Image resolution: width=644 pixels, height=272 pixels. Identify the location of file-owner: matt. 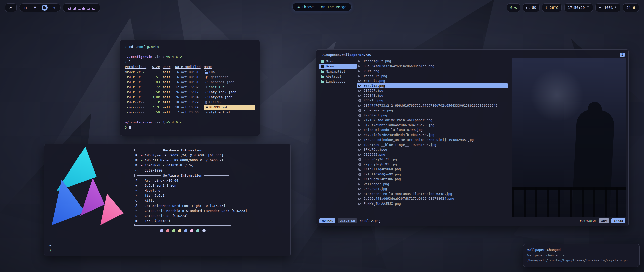
(168, 102).